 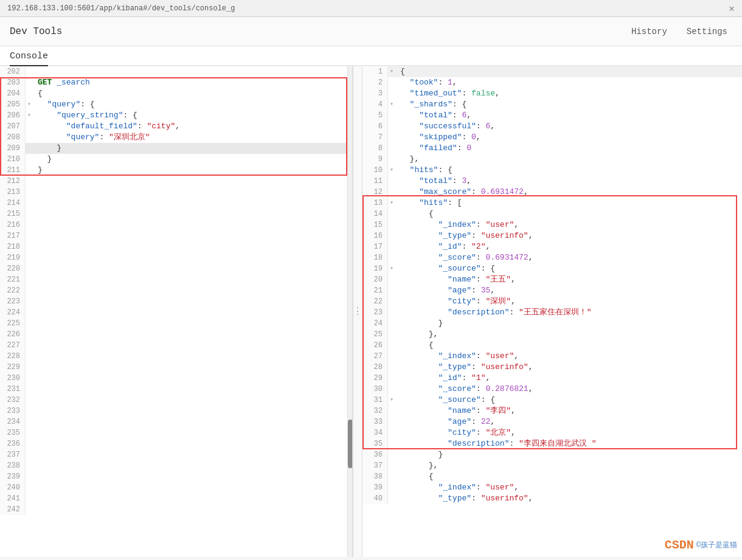 What do you see at coordinates (29, 58) in the screenshot?
I see `tab-console: Console` at bounding box center [29, 58].